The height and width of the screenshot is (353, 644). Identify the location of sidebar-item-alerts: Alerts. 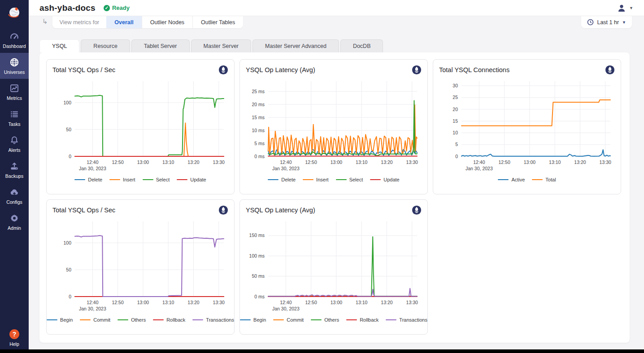
(14, 144).